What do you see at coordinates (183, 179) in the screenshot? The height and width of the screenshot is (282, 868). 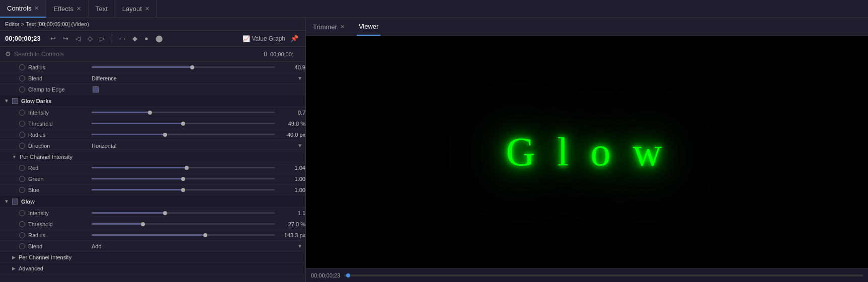 I see `slider-area-green` at bounding box center [183, 179].